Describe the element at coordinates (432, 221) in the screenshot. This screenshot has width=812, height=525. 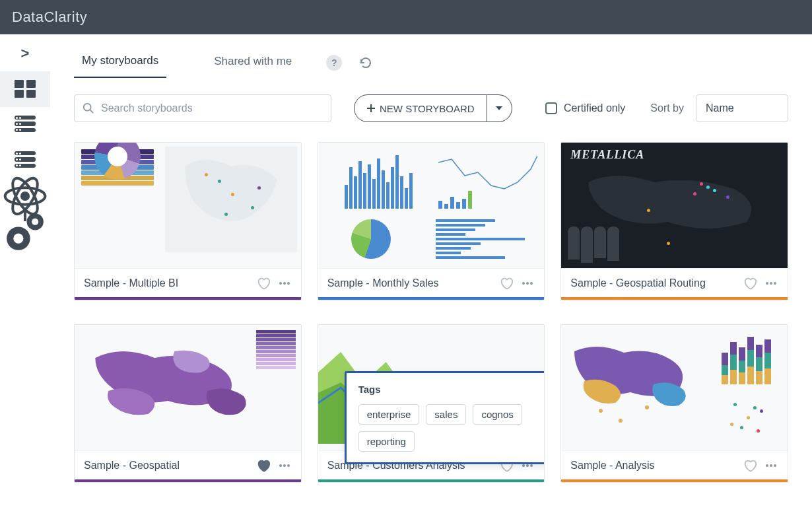
I see `storyboard-card: Sample - Monthly Sales` at that location.